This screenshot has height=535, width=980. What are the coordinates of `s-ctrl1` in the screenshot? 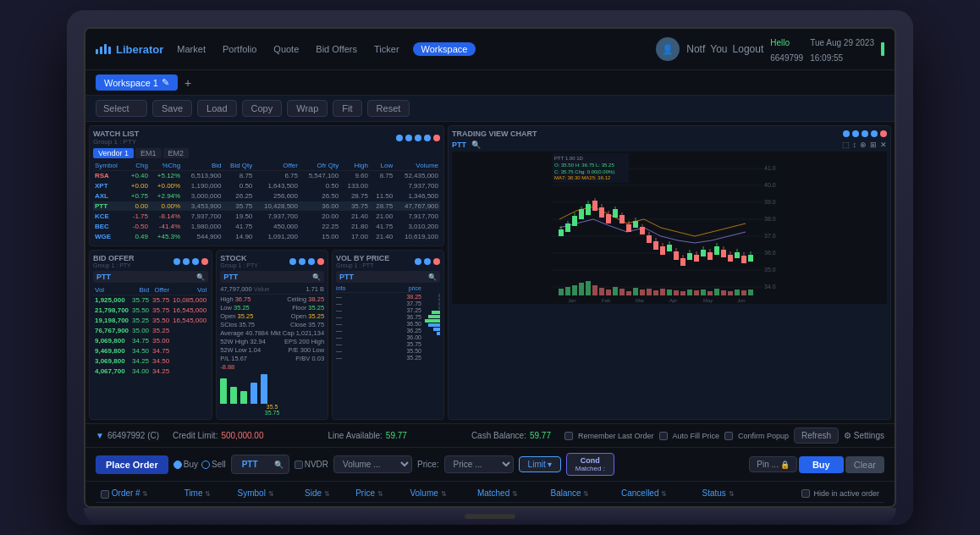 It's located at (293, 262).